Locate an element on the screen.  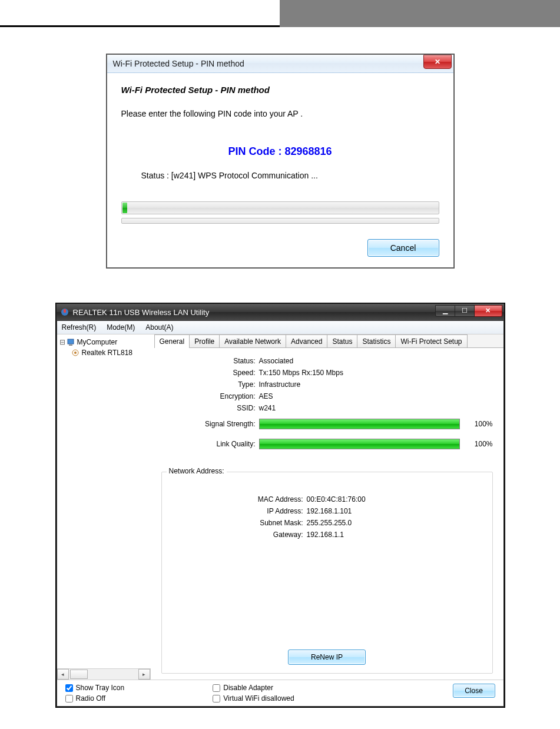
minimize-icon: ▁ is located at coordinates (445, 311).